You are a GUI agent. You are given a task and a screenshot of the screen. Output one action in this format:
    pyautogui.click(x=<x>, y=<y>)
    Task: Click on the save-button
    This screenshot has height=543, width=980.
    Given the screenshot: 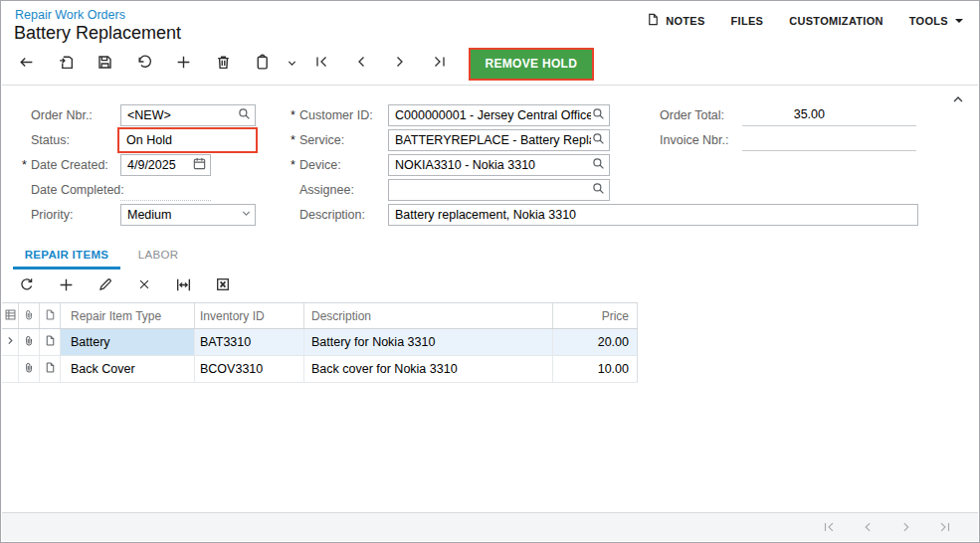 What is the action you would take?
    pyautogui.click(x=105, y=64)
    